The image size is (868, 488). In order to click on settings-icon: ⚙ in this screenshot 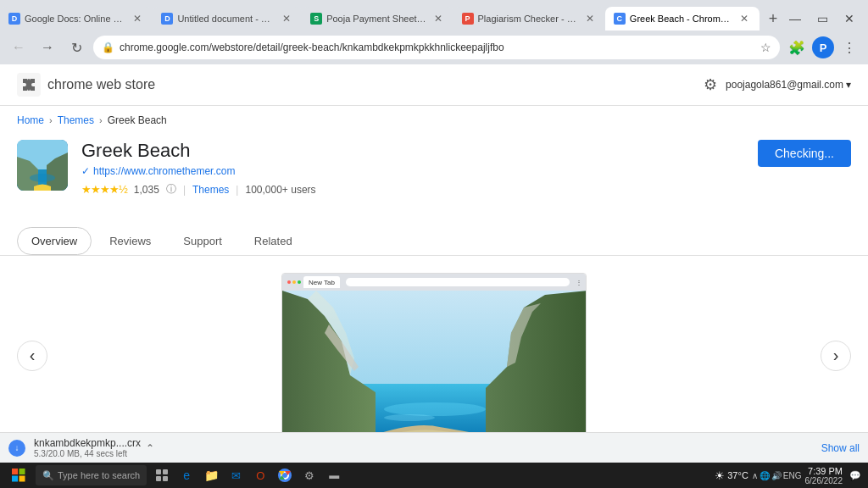, I will do `click(710, 85)`.